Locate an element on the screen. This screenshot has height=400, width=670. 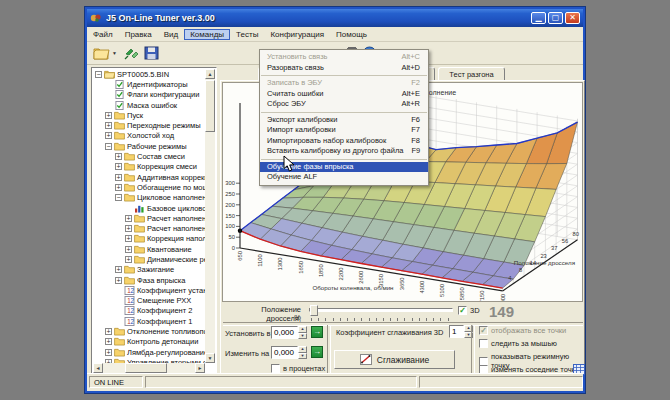
save-icon is located at coordinates (152, 54).